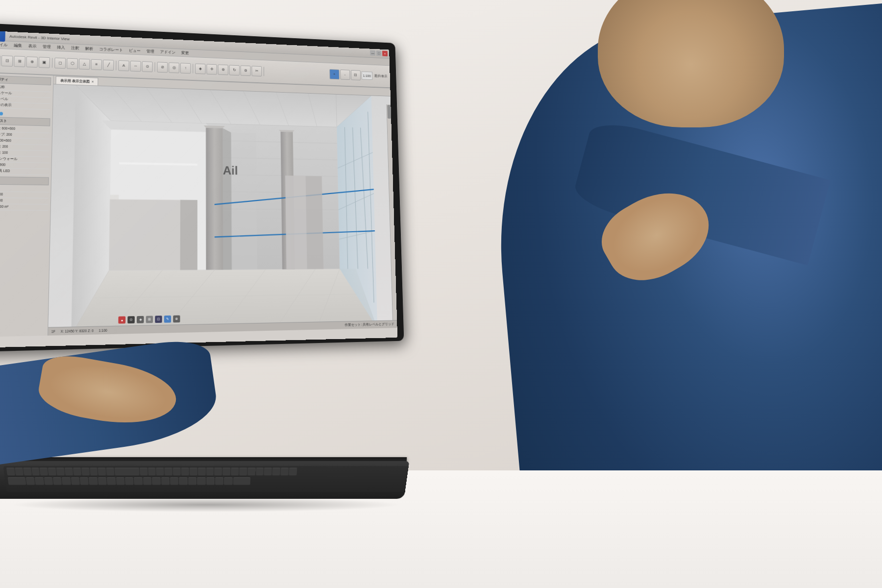 Image resolution: width=882 pixels, height=588 pixels. What do you see at coordinates (93, 81) in the screenshot?
I see `tab-close-icon: ×` at bounding box center [93, 81].